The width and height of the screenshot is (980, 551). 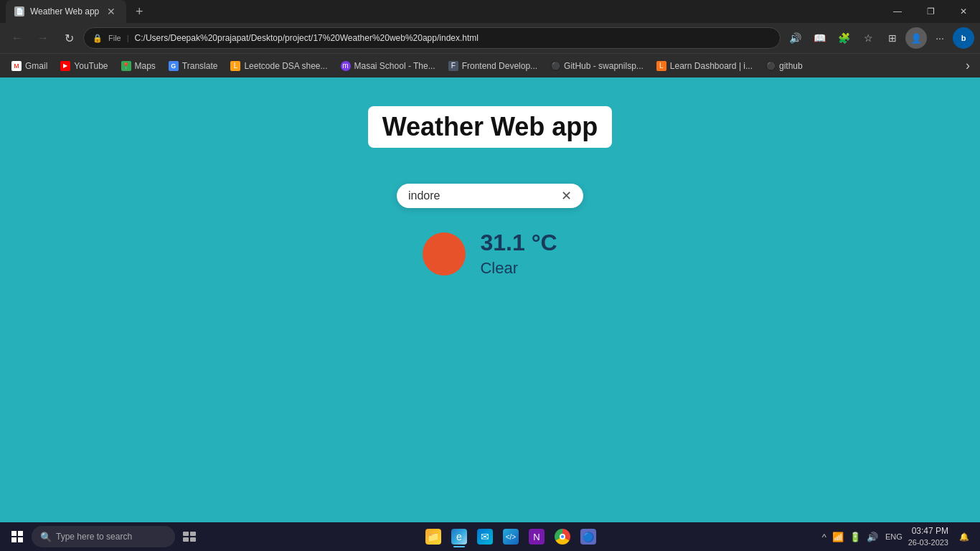 I want to click on bookmark-translate: G Translate, so click(x=194, y=66).